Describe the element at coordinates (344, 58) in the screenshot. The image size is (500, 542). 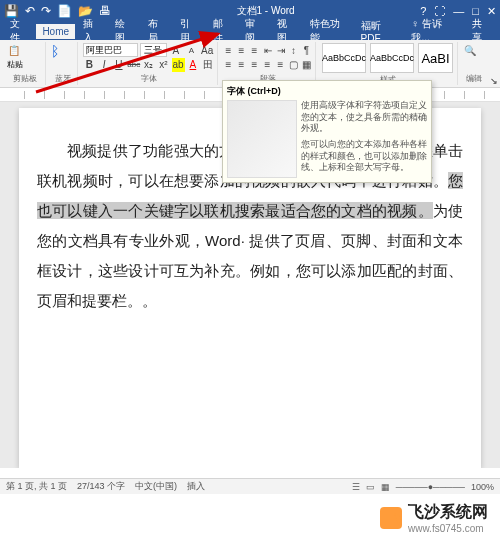
I see `style-normal: AaBbCcDc` at that location.